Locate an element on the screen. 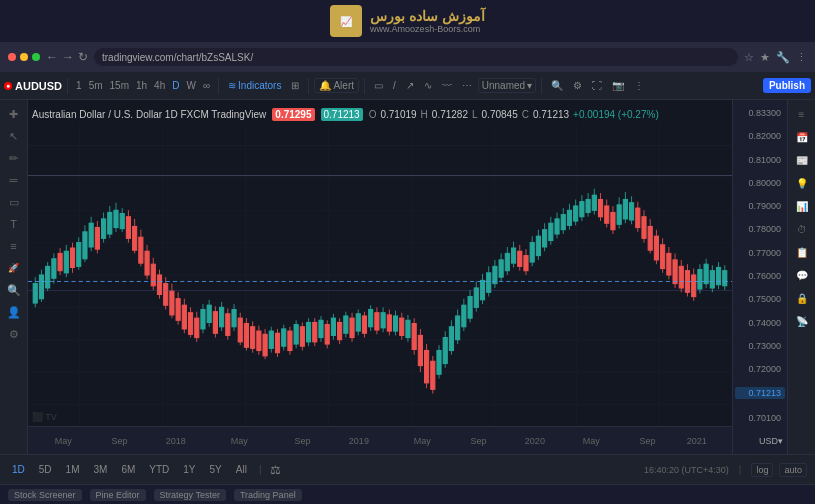 This screenshot has height=504, width=815. browser-dots is located at coordinates (24, 57).